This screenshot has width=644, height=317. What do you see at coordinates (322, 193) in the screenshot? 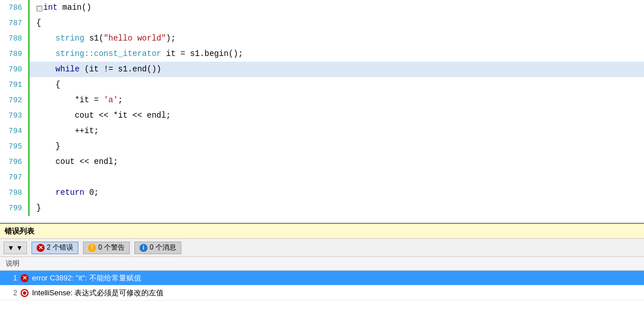
I see `code-line-798: 798 return 0;` at bounding box center [322, 193].